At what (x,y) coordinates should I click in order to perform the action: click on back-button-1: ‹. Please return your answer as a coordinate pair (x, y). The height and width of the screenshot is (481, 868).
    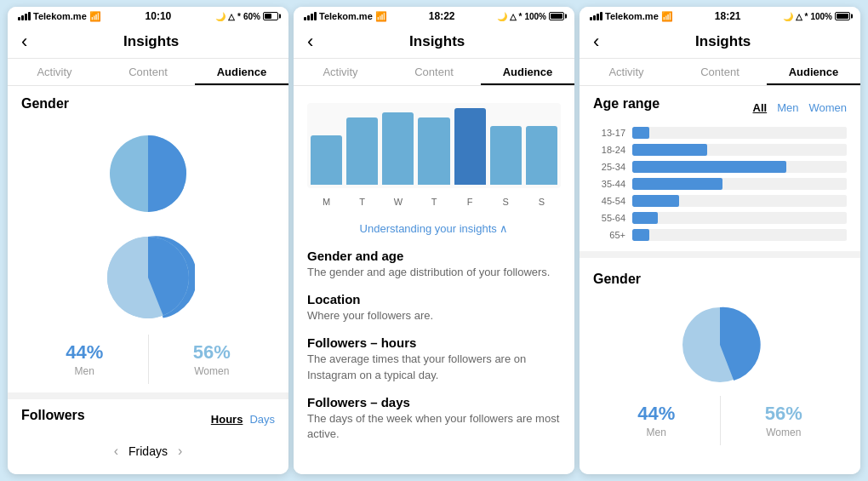
    Looking at the image, I should click on (24, 42).